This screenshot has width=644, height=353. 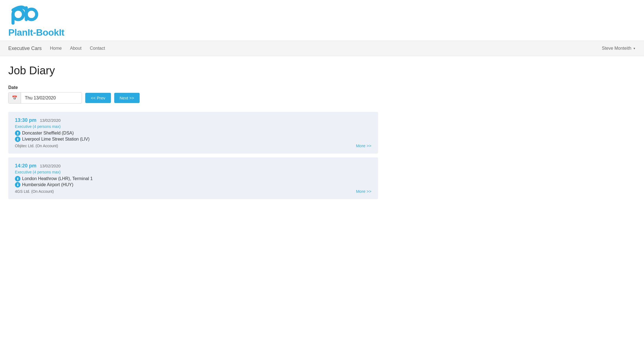 What do you see at coordinates (25, 49) in the screenshot?
I see `nav-brand: Executive Cars` at bounding box center [25, 49].